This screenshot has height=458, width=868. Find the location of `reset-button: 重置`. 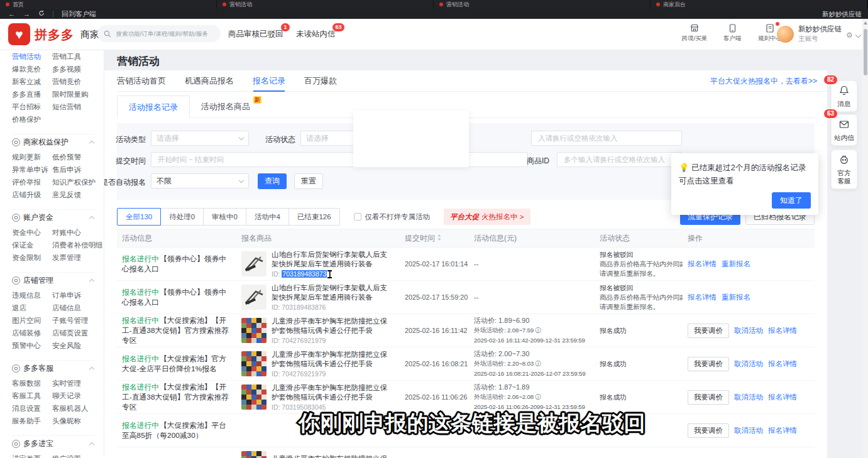

reset-button: 重置 is located at coordinates (309, 181).